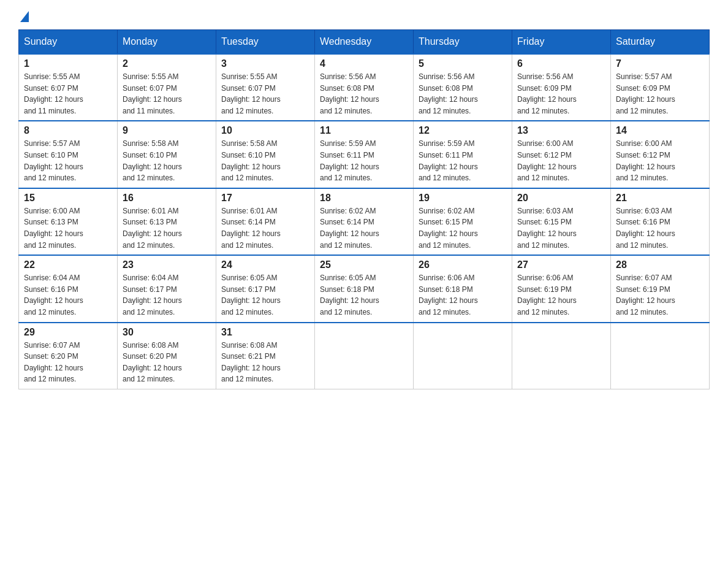  I want to click on day-number: 4, so click(364, 64).